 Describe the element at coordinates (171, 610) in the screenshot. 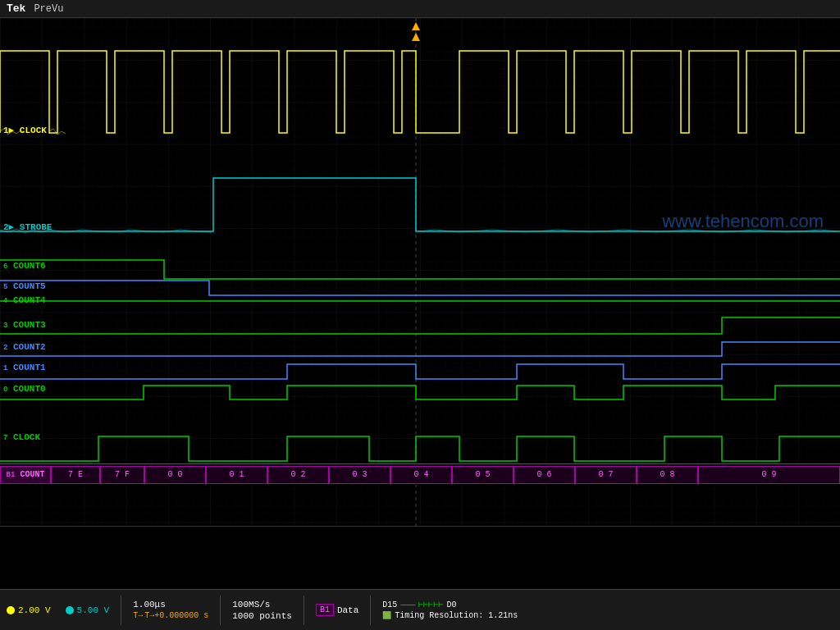

I see `timebase-group: 1.00μs T→ T→+0.000000 s` at that location.